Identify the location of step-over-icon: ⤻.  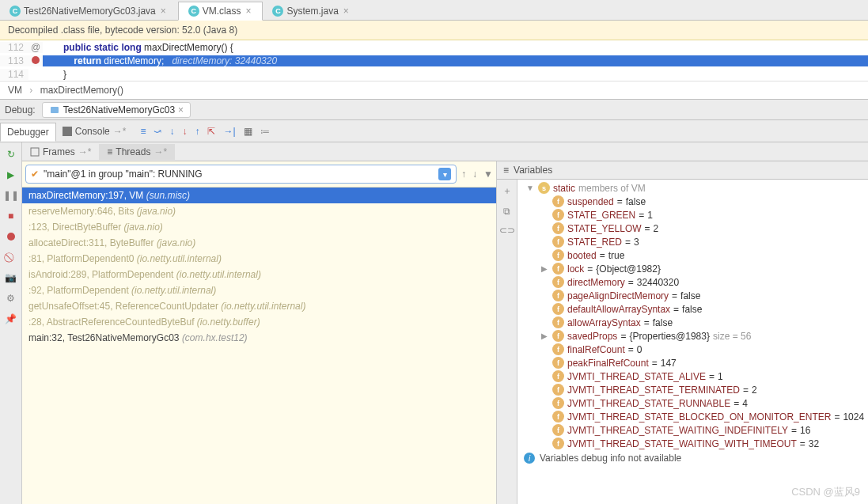
(157, 131).